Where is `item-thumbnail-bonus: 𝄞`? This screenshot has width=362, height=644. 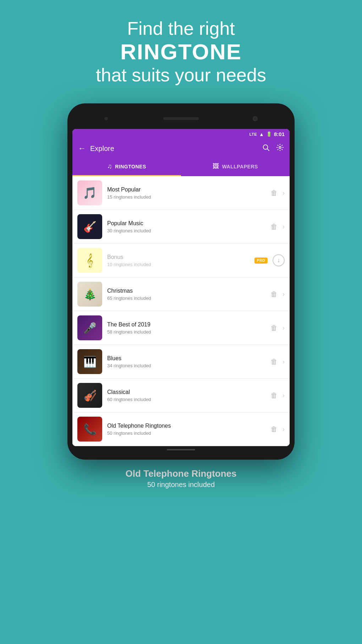
item-thumbnail-bonus: 𝄞 is located at coordinates (90, 260).